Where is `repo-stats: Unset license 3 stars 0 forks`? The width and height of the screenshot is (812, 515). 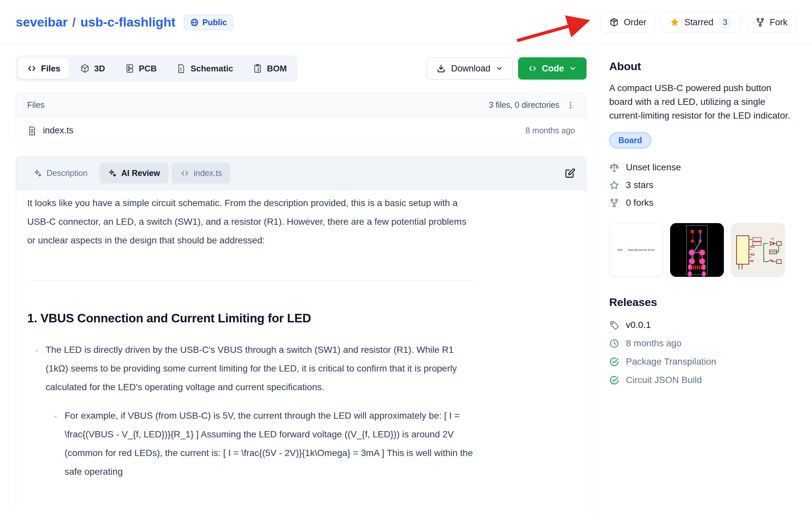 repo-stats: Unset license 3 stars 0 forks is located at coordinates (703, 185).